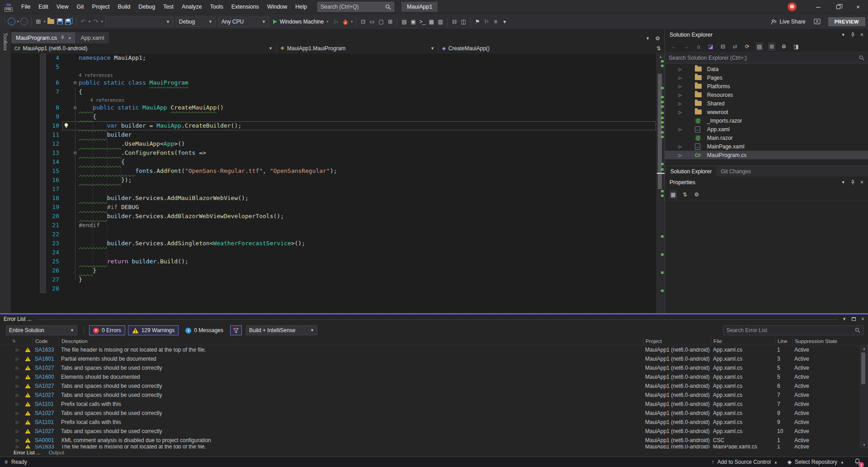  What do you see at coordinates (336, 22) in the screenshot?
I see `start-without-debugging-button: ▷` at bounding box center [336, 22].